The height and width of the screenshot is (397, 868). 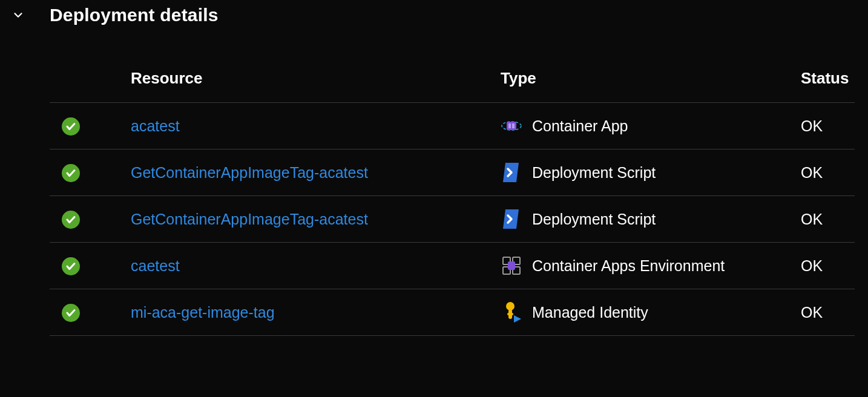 I want to click on section-title: Deployment details, so click(x=134, y=15).